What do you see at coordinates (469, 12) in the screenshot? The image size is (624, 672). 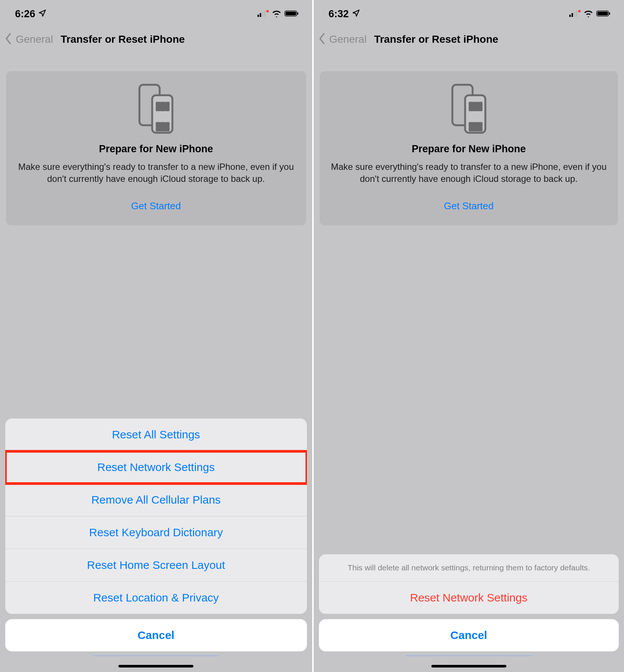 I see `status-bar: 6:32` at bounding box center [469, 12].